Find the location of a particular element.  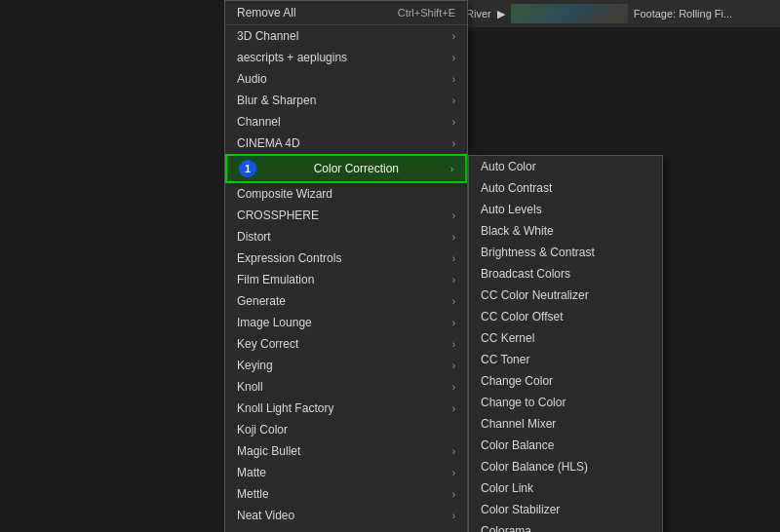

menu-item-magic-bullet: Magic Bullet› is located at coordinates (346, 451).